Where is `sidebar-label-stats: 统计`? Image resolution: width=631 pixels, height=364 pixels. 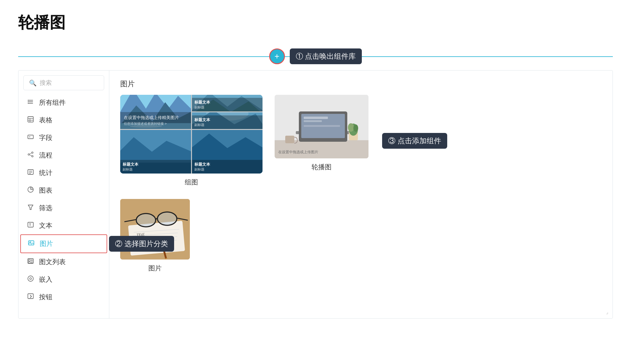 sidebar-label-stats: 统计 is located at coordinates (46, 173).